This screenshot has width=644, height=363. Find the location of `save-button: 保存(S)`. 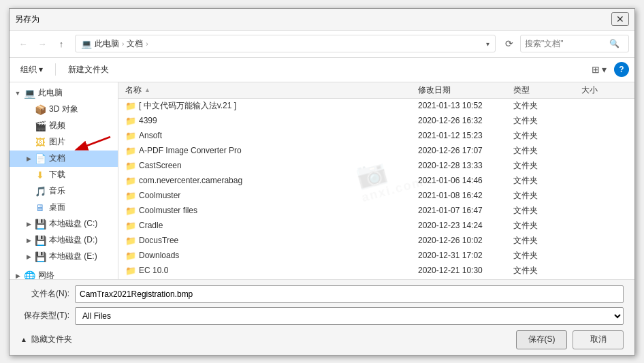

save-button: 保存(S) is located at coordinates (542, 340).